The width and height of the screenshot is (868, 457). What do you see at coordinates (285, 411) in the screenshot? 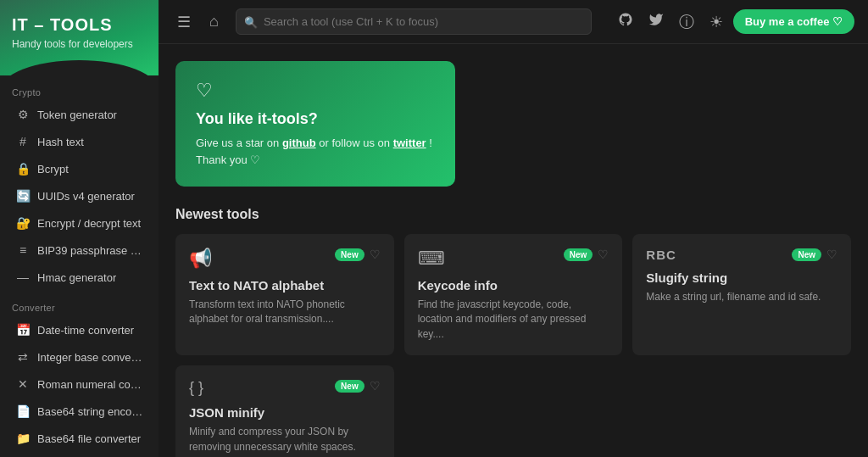
I see `tool-card-json-minify: { } New ♡ JSON minify Minify and compres…` at bounding box center [285, 411].